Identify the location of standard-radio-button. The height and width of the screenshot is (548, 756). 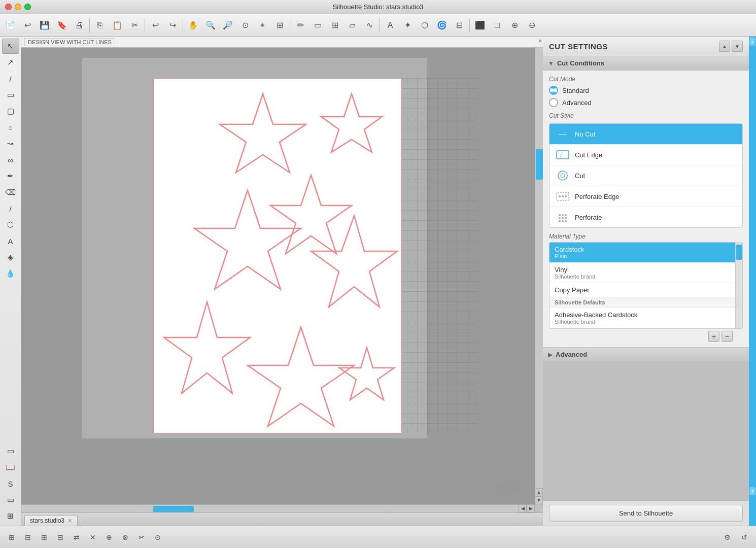
(554, 90).